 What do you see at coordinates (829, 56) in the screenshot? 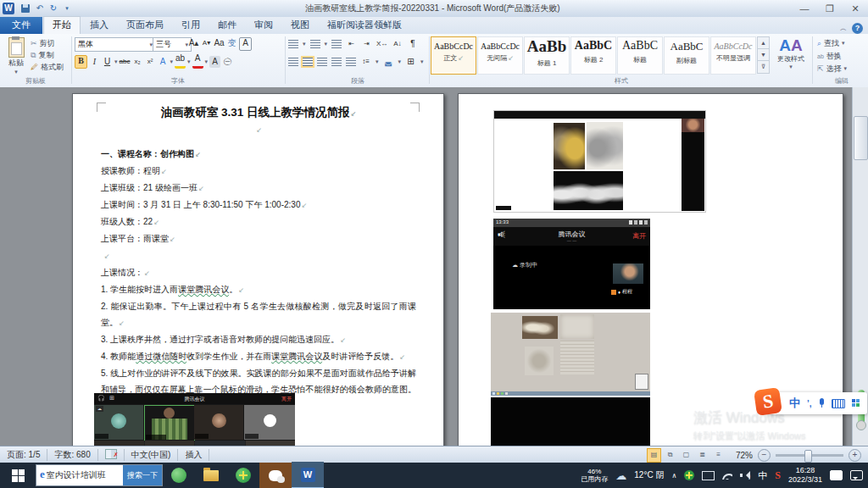
I see `replace-button: ab替换` at bounding box center [829, 56].